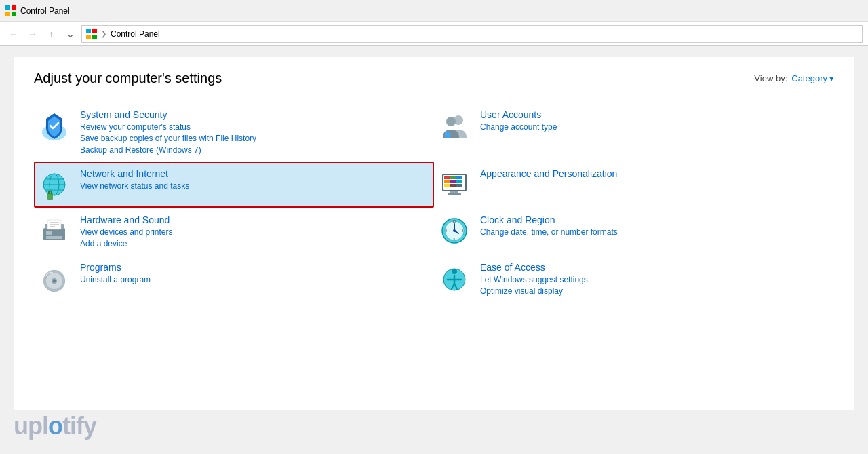  What do you see at coordinates (54, 278) in the screenshot?
I see `programs-icon` at bounding box center [54, 278].